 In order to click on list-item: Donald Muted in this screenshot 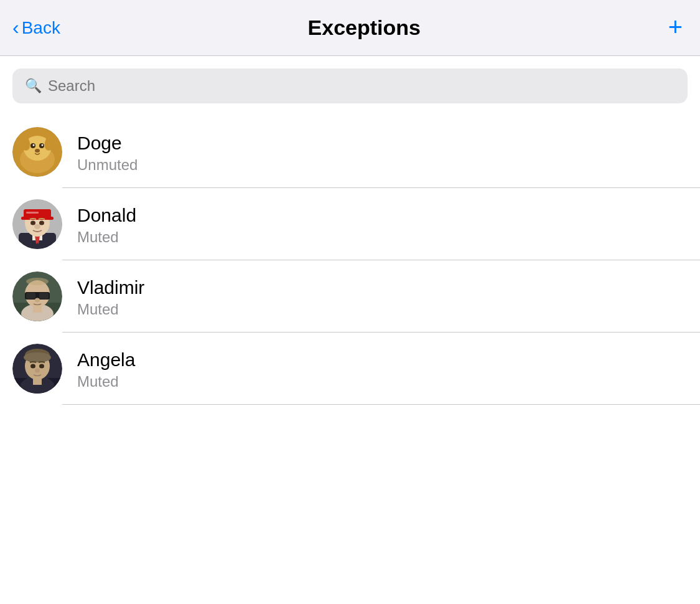, I will do `click(350, 224)`.